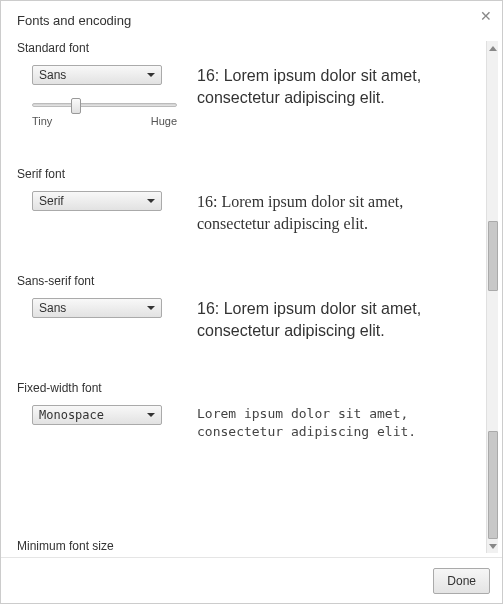 The height and width of the screenshot is (604, 503). Describe the element at coordinates (248, 84) in the screenshot. I see `standard-font-section: Standard font Sans Tiny Huge` at that location.